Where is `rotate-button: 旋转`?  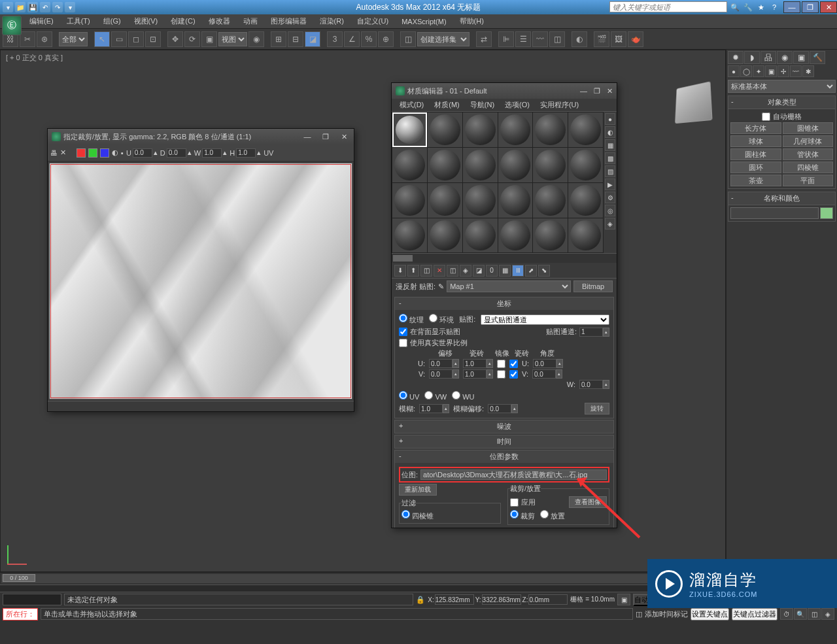 rotate-button: 旋转 is located at coordinates (597, 409).